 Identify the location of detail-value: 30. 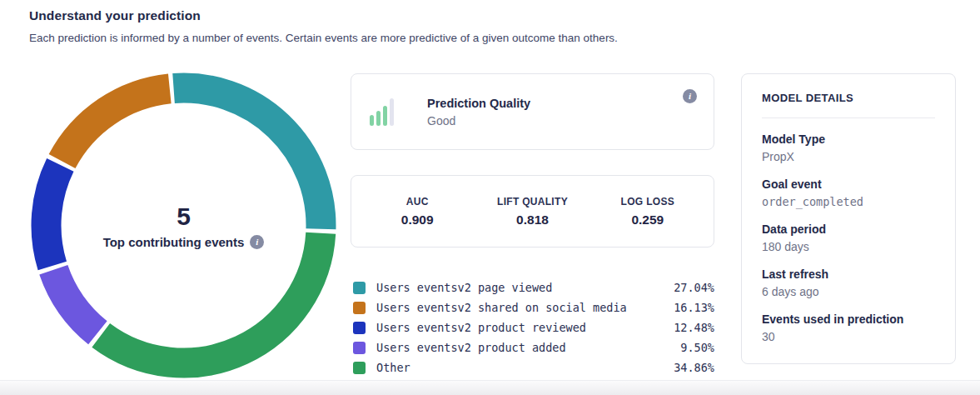
(848, 337).